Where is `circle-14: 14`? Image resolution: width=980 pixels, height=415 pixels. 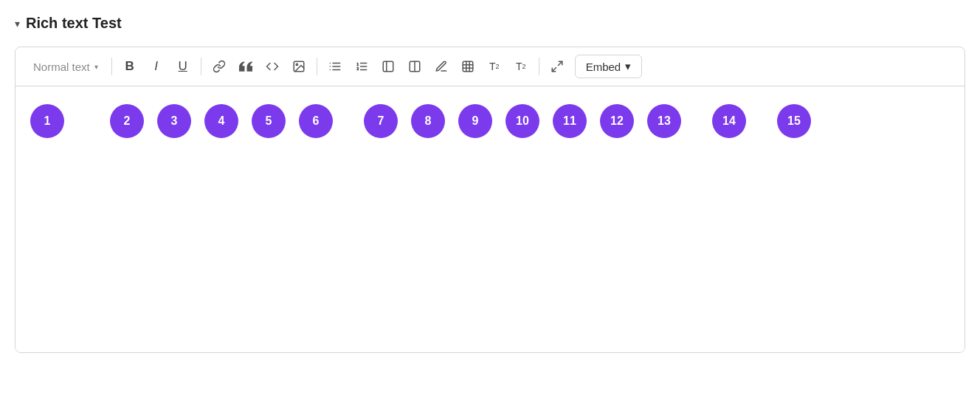 circle-14: 14 is located at coordinates (729, 121).